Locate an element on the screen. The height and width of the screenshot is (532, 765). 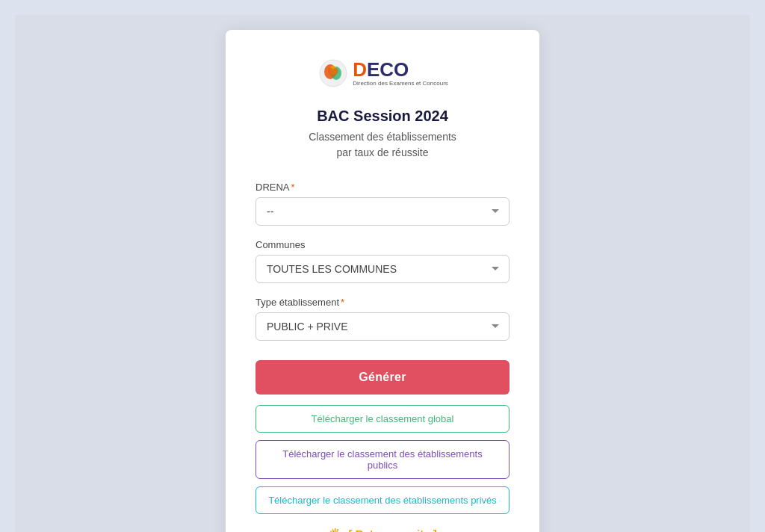
drena-select: -- DRENA 1 is located at coordinates (382, 211).